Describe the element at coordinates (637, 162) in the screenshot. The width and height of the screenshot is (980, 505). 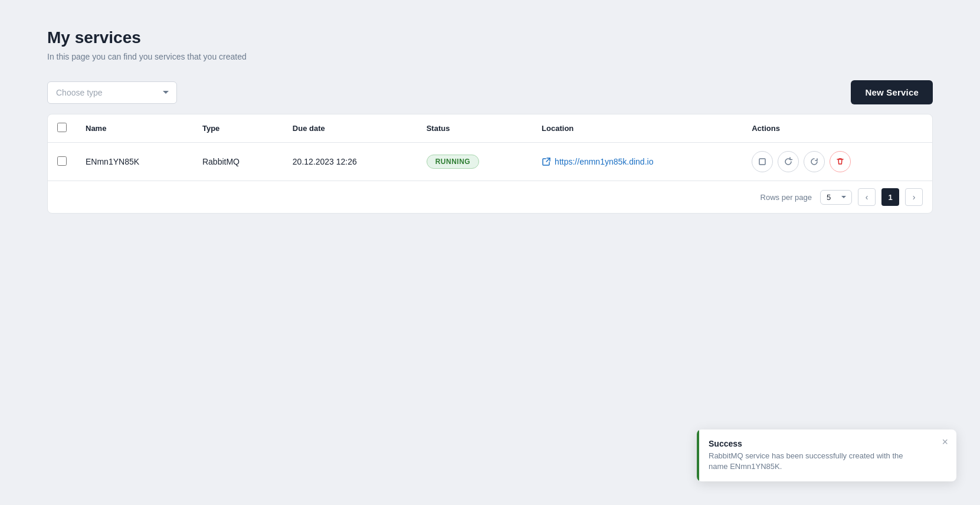
I see `location-link: https://enmn1yn85k.dind.io` at that location.